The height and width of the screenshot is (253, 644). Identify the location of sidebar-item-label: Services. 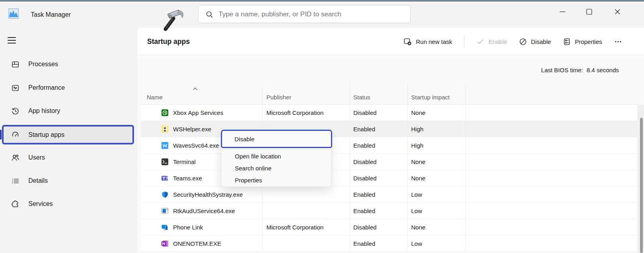
(41, 204).